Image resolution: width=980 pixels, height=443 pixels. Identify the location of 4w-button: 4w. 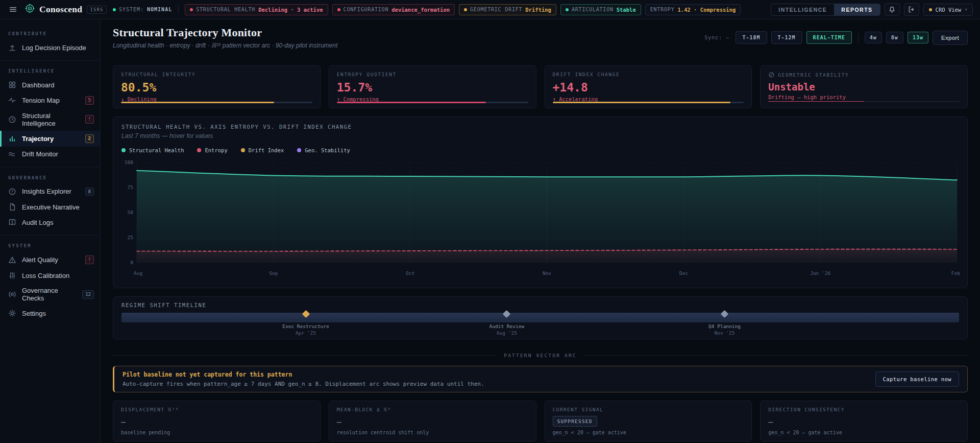
(873, 38).